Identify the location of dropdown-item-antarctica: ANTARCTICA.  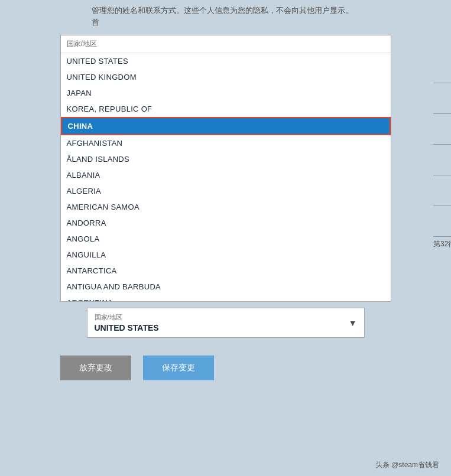
(226, 270).